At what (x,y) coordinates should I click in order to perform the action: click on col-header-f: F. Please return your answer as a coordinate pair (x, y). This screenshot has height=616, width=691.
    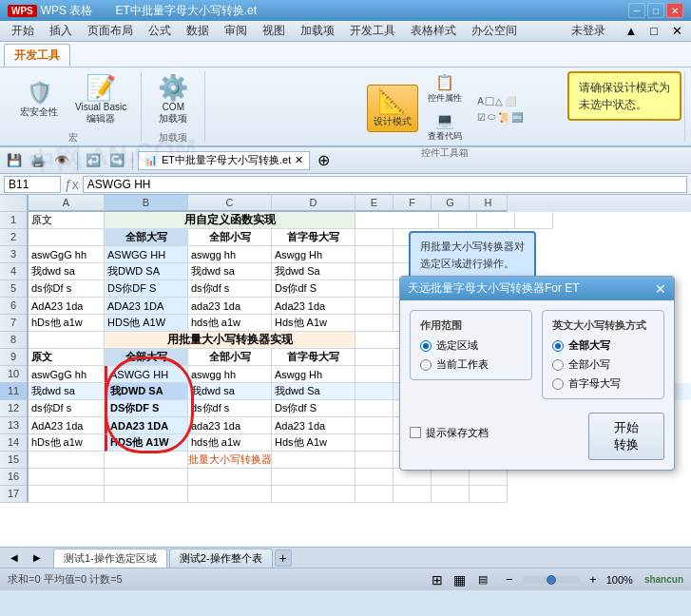
    Looking at the image, I should click on (413, 203).